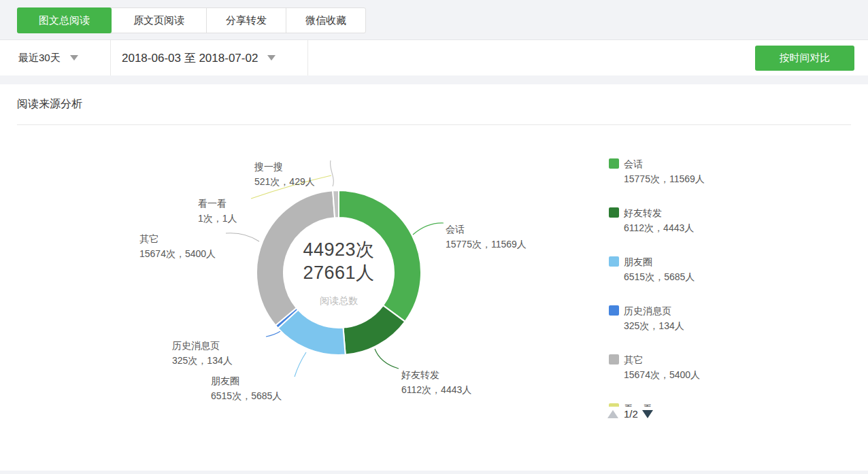  What do you see at coordinates (159, 20) in the screenshot?
I see `tab-1: 原文页阅读` at bounding box center [159, 20].